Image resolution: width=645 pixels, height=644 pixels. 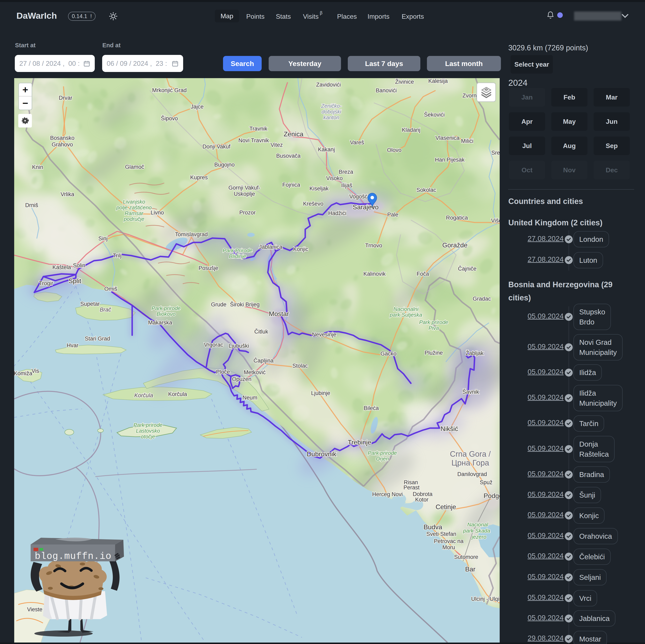 What do you see at coordinates (294, 134) in the screenshot?
I see `svg-text: Zenica` at bounding box center [294, 134].